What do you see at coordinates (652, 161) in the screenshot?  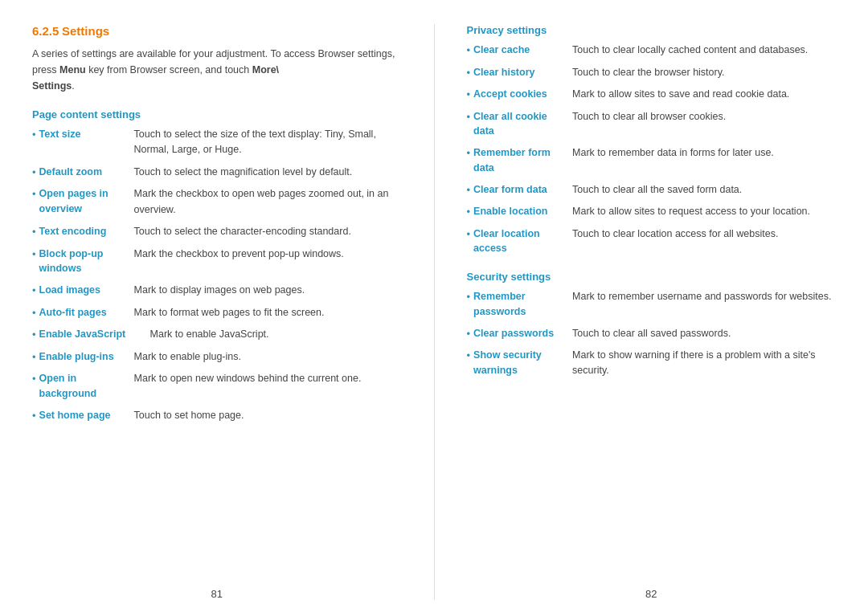 I see `list-item: • Remember form data Mark to remember da…` at bounding box center [652, 161].